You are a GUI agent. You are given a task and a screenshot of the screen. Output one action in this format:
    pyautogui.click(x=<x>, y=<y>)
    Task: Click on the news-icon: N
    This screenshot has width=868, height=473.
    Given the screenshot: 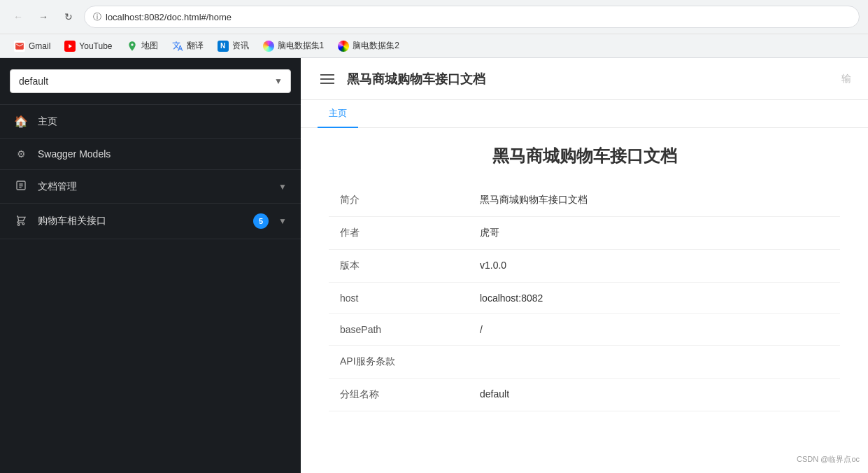 What is the action you would take?
    pyautogui.click(x=223, y=46)
    